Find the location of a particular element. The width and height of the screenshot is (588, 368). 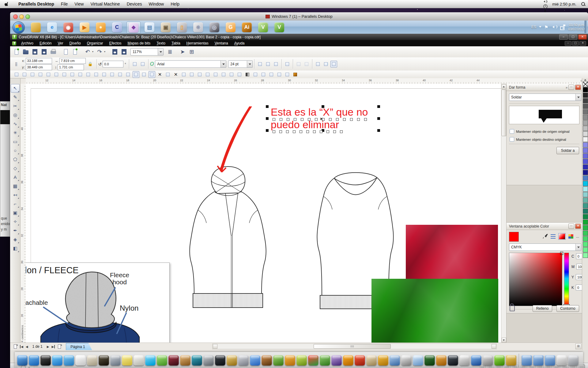

dock-wmv-player is located at coordinates (325, 360).